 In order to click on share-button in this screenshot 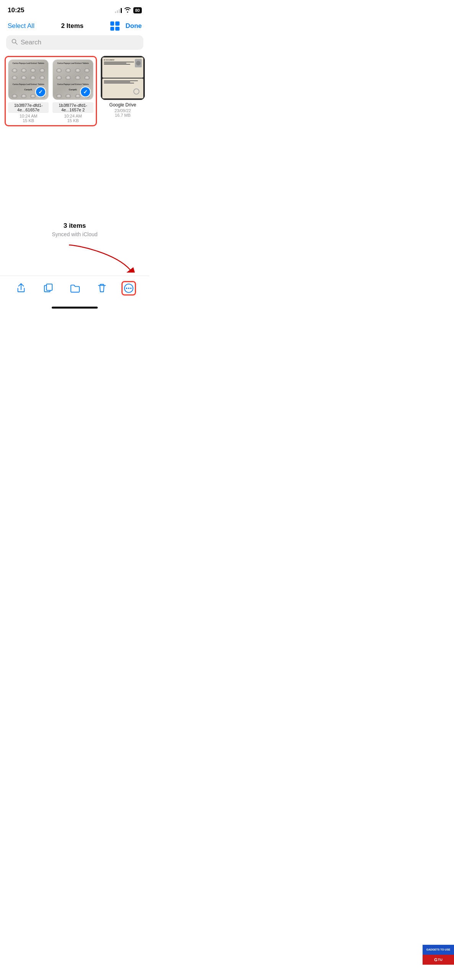, I will do `click(21, 288)`.